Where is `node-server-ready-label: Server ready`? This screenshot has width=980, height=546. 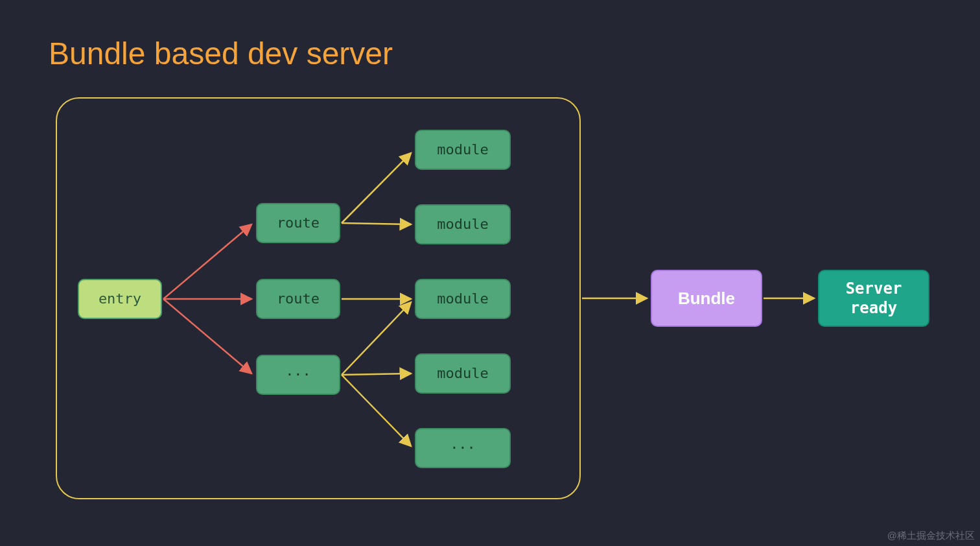 node-server-ready-label: Server ready is located at coordinates (874, 298).